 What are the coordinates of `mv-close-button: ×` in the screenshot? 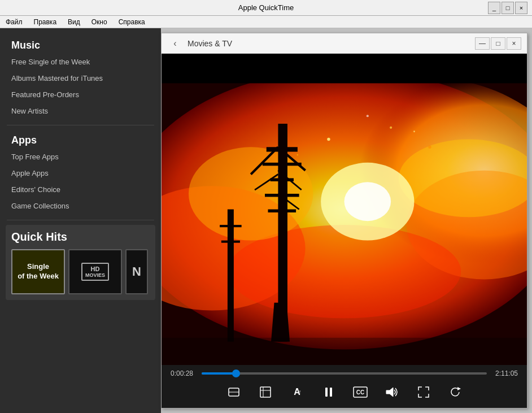 It's located at (514, 44).